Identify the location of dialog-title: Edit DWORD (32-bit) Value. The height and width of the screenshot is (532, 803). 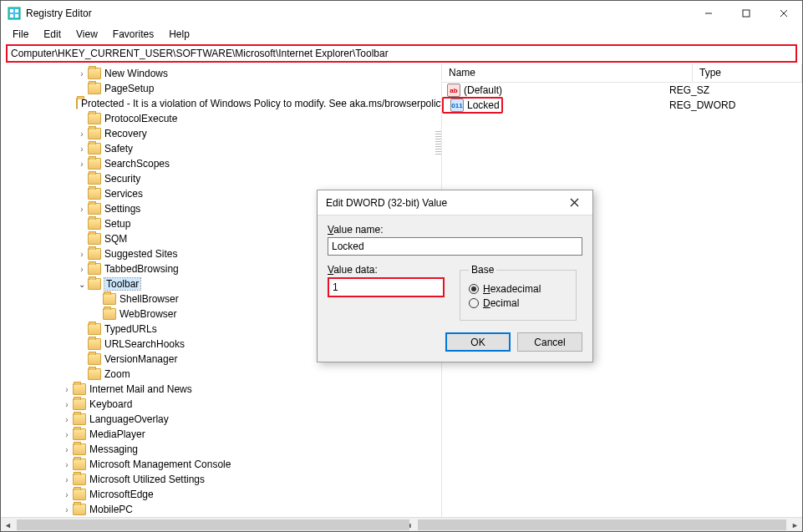
(445, 203).